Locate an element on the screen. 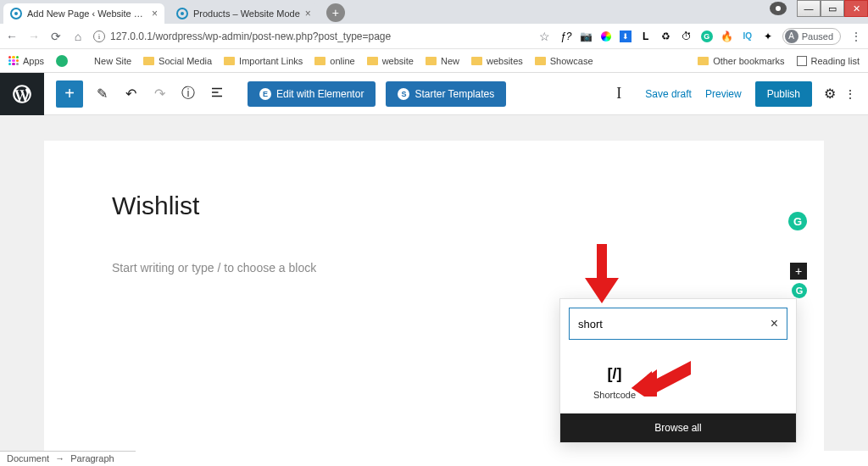 The width and height of the screenshot is (868, 466). bookmark-folder: Showcase is located at coordinates (565, 61).